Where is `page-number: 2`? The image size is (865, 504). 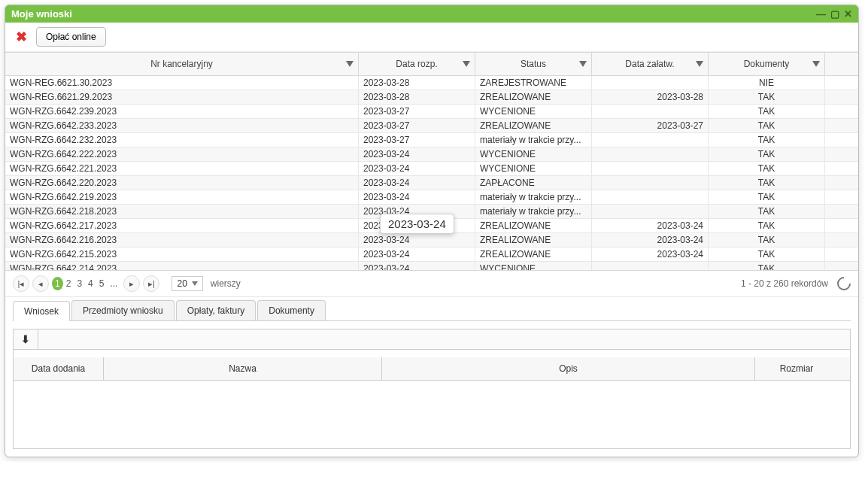 page-number: 2 is located at coordinates (69, 284).